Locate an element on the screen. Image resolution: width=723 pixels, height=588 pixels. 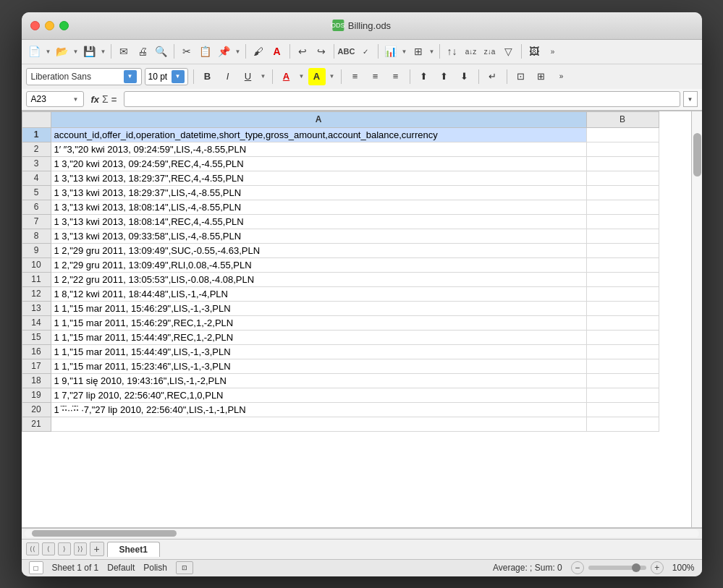
align-right-btn: ≡ is located at coordinates (396, 77).